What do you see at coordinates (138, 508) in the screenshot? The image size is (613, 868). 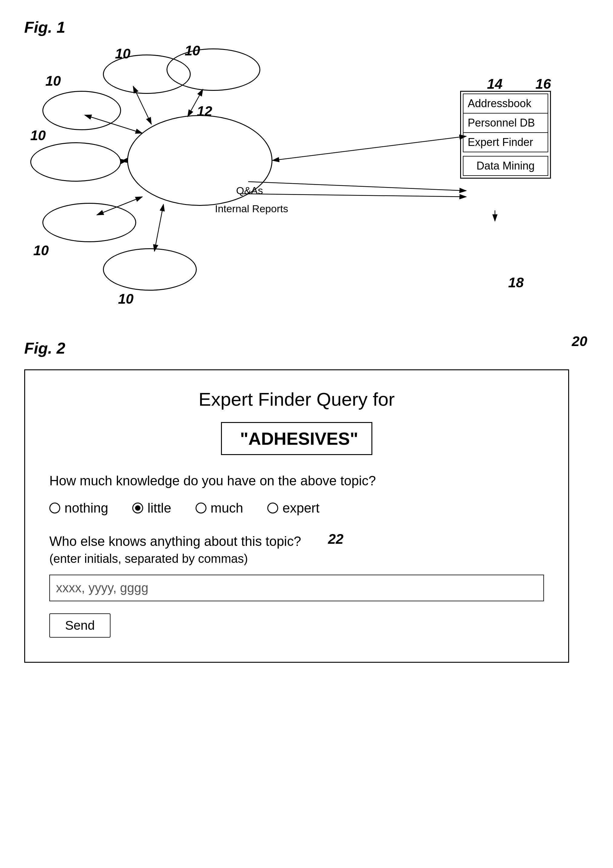 I see `radio-circle-little` at bounding box center [138, 508].